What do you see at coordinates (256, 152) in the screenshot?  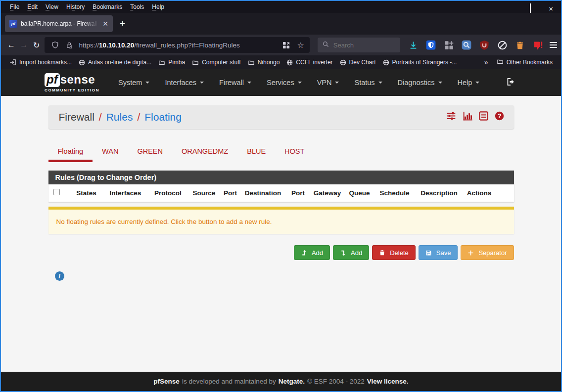 I see `tab-blue: BLUE` at bounding box center [256, 152].